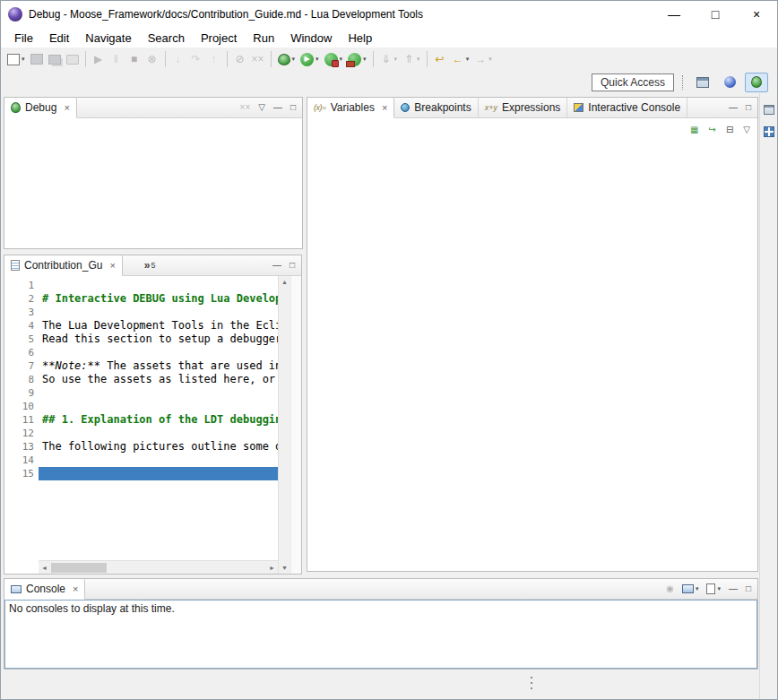 Image resolution: width=778 pixels, height=700 pixels. I want to click on new-button: ▾, so click(16, 59).